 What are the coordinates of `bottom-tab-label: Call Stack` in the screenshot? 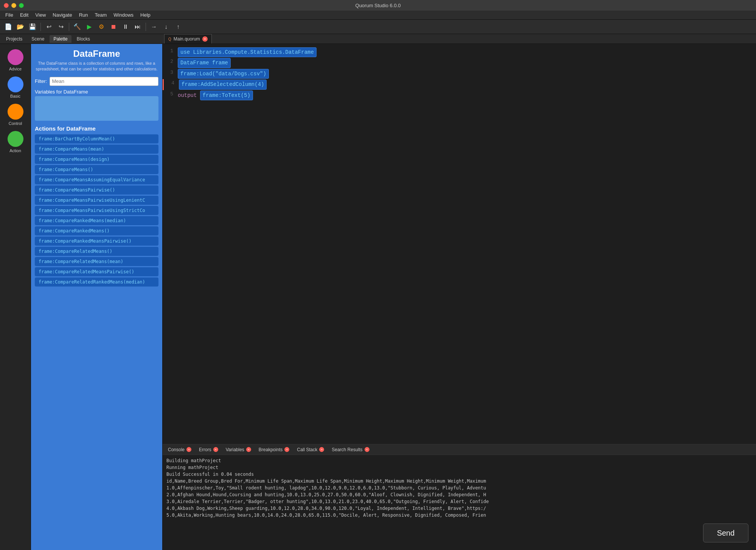 It's located at (307, 450).